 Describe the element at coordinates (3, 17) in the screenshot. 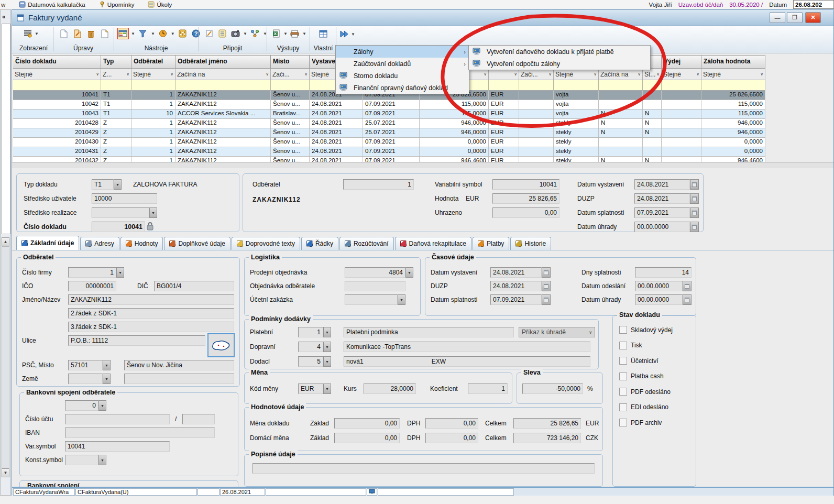

I see `collapse-chevron-icon: «` at that location.